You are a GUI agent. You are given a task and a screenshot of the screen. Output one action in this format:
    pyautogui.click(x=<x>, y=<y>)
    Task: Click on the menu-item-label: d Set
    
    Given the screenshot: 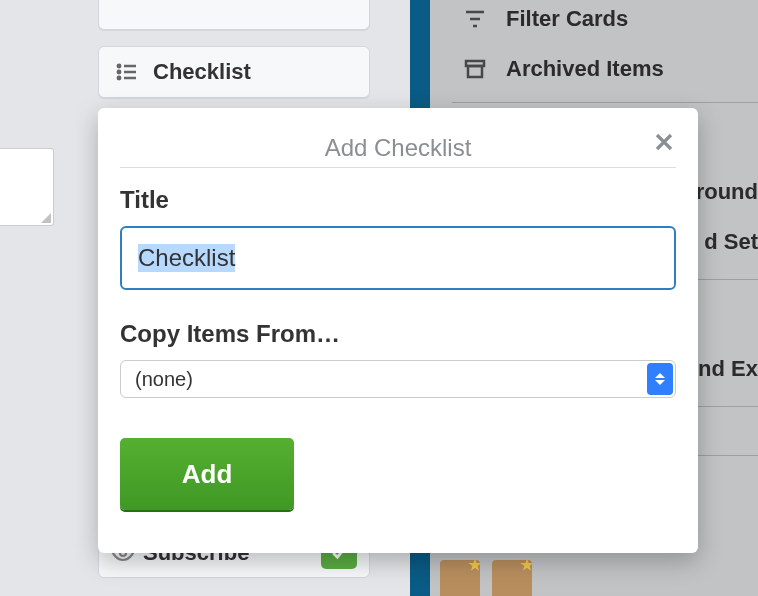 What is the action you would take?
    pyautogui.click(x=731, y=242)
    